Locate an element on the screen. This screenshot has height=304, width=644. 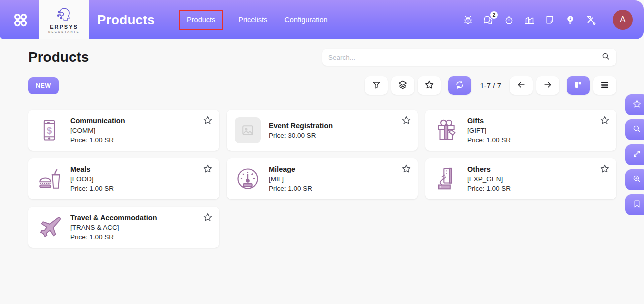
app-title: Products is located at coordinates (126, 20).